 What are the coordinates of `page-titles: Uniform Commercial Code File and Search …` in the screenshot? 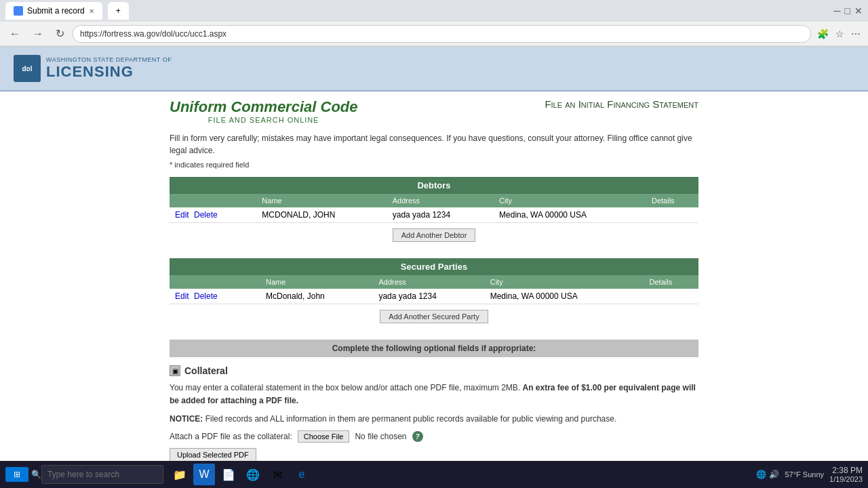 It's located at (434, 111).